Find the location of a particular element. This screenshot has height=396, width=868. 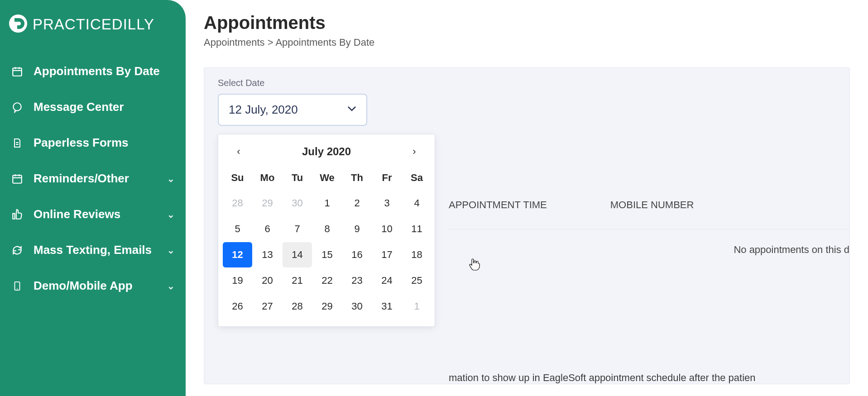

brand-name: PRACTICEDILLY is located at coordinates (93, 24).